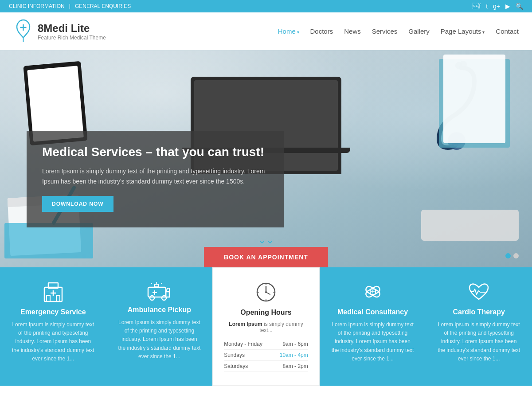 The width and height of the screenshot is (532, 399). Describe the element at coordinates (385, 31) in the screenshot. I see `nav-services: Services` at that location.